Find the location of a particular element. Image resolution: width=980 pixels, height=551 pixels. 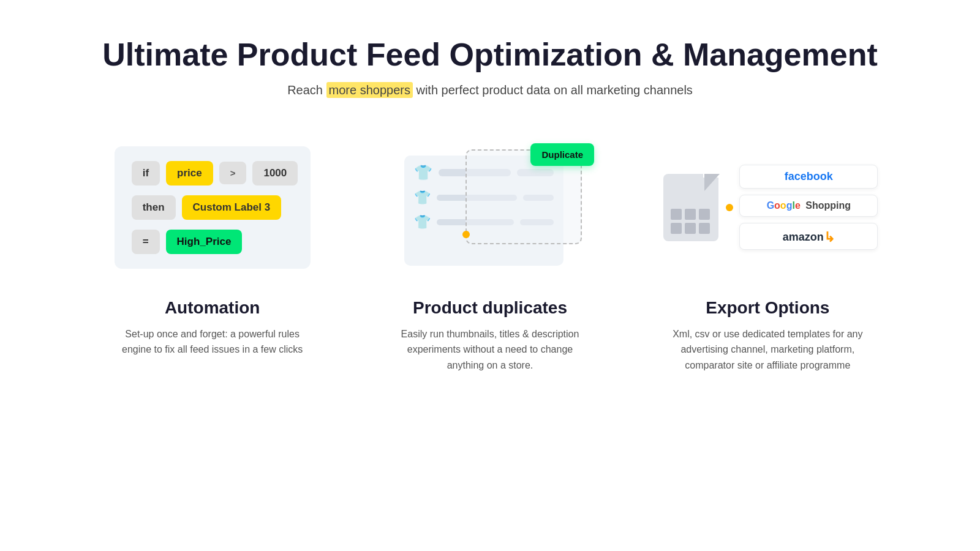

connector-dot is located at coordinates (466, 234).